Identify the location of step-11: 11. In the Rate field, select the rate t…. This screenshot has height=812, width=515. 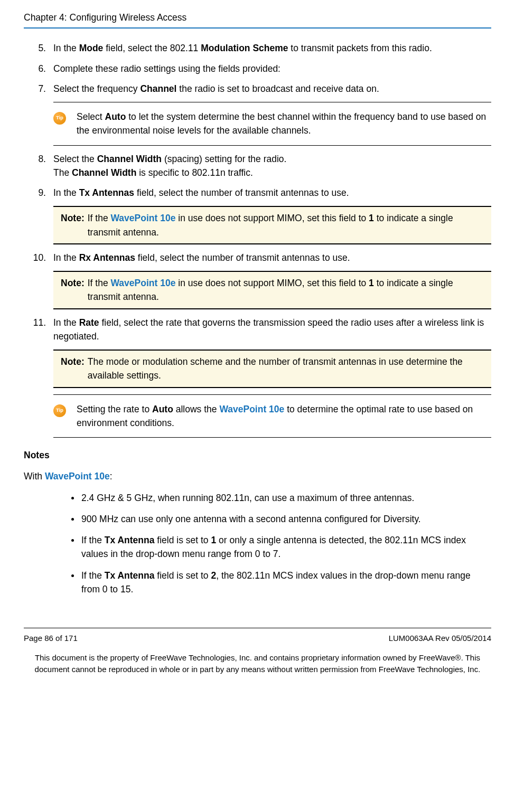
(258, 329).